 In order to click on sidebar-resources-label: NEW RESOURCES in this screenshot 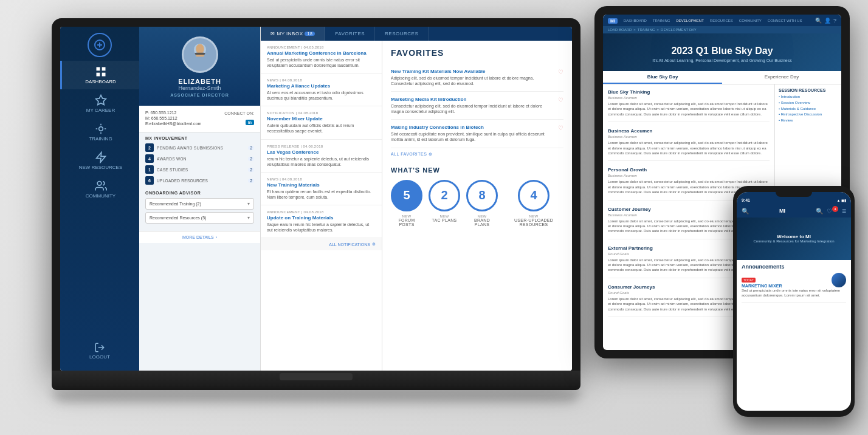, I will do `click(101, 168)`.